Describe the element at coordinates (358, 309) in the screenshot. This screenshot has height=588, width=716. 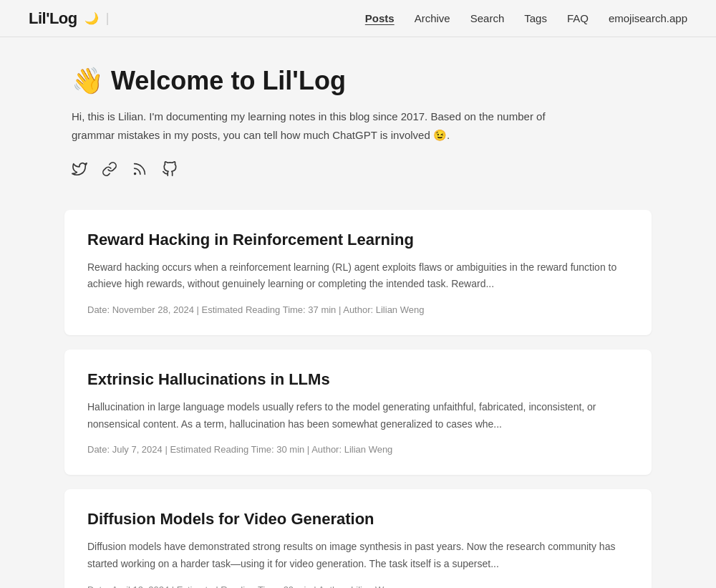
I see `post-meta: Date: November 28, 2024 | Estimated Read…` at that location.